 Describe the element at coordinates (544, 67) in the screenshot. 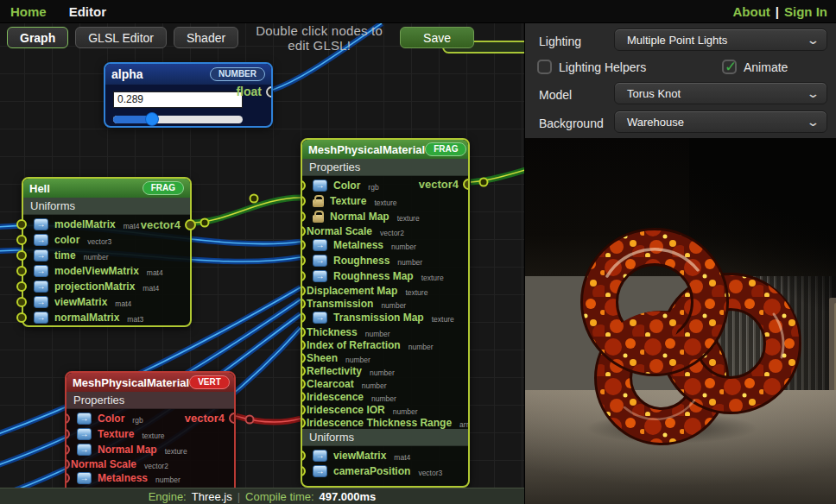

I see `lighting-helpers-checkbox: ✓` at that location.